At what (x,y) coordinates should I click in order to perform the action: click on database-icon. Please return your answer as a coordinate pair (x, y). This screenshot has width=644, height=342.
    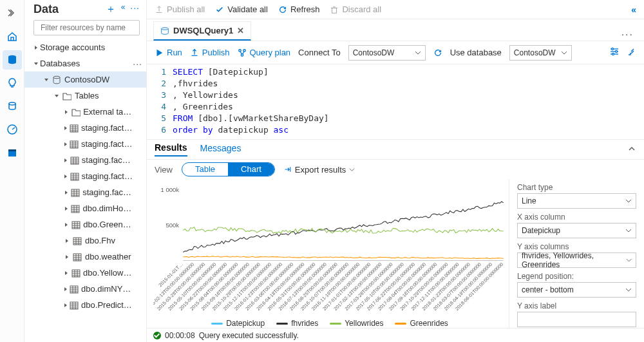
    Looking at the image, I should click on (12, 60).